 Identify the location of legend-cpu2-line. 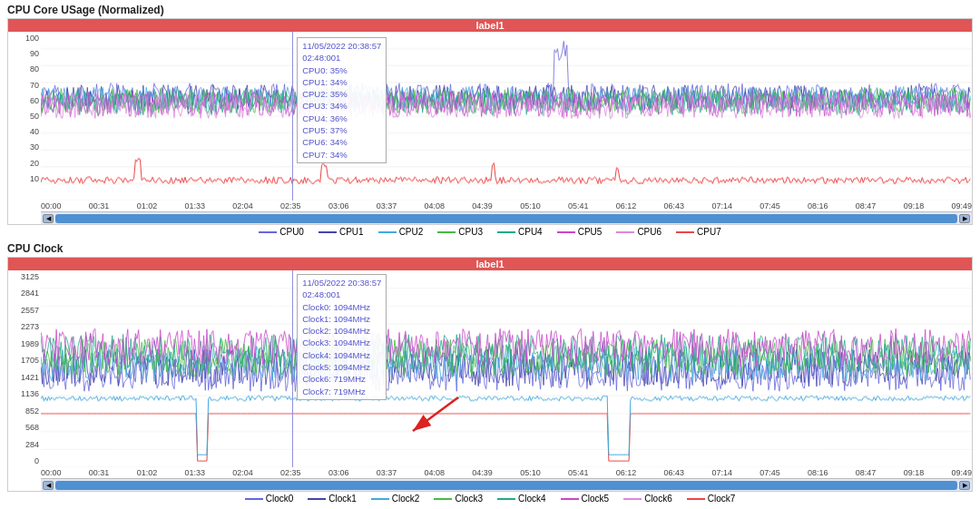
(387, 232).